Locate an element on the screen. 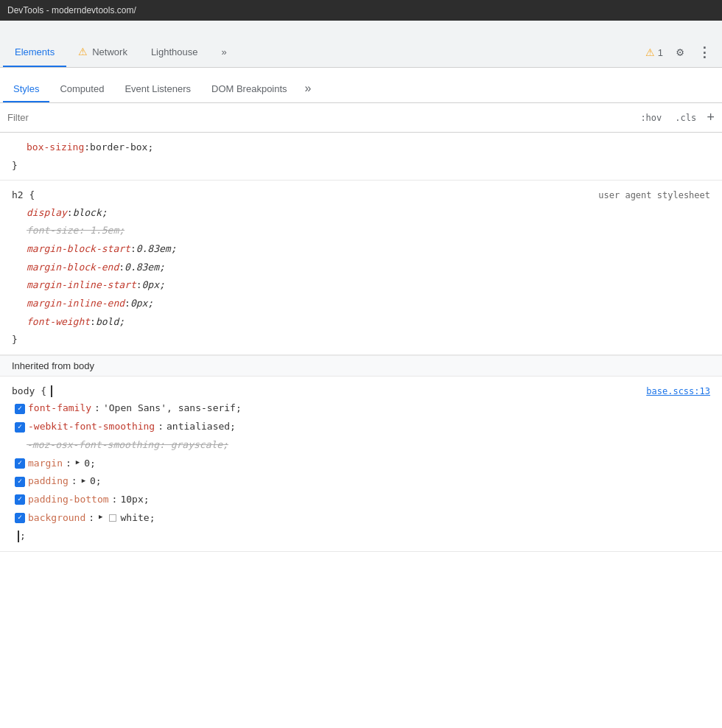  title-bar: DevTools - moderndevtools.com/ is located at coordinates (361, 10).